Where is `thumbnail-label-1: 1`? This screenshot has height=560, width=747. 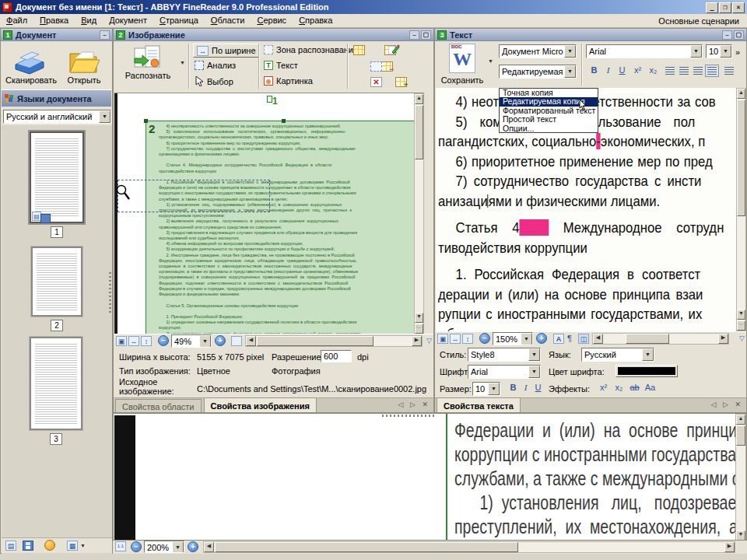 thumbnail-label-1: 1 is located at coordinates (57, 232).